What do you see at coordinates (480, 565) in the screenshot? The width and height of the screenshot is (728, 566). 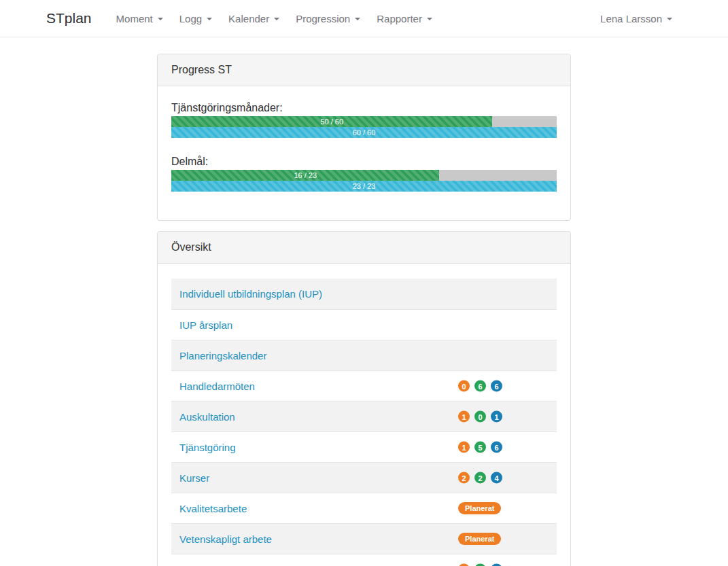 I see `badge-group: 0 0 0` at bounding box center [480, 565].